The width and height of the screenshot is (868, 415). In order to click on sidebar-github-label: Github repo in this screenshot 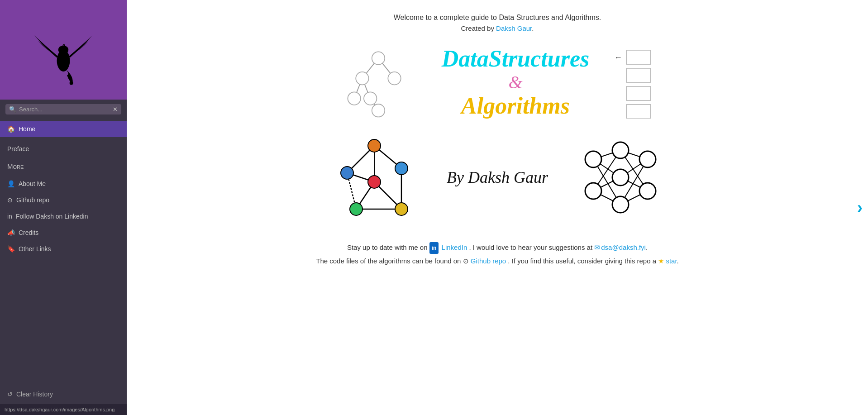, I will do `click(33, 200)`.